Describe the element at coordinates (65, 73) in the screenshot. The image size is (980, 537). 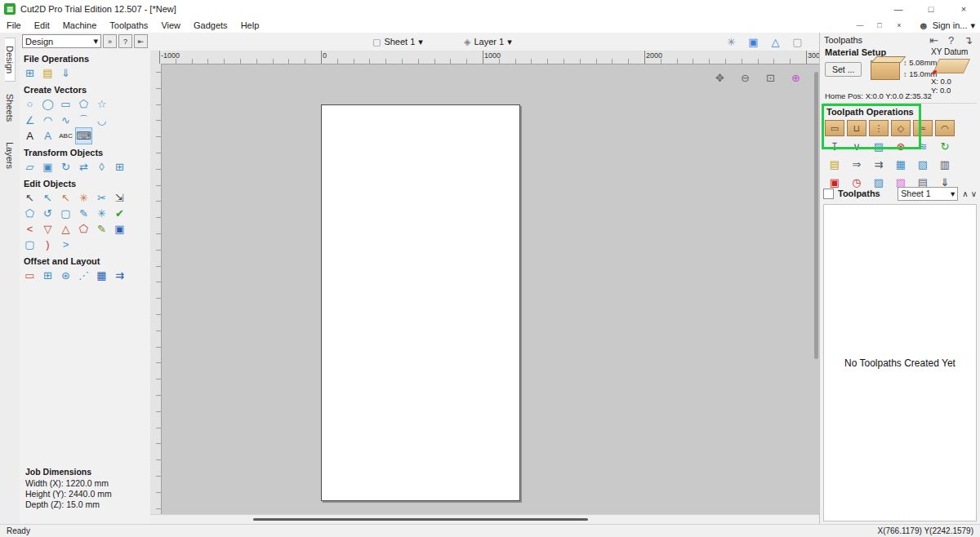
I see `import-vectors-icon: ⇓` at that location.